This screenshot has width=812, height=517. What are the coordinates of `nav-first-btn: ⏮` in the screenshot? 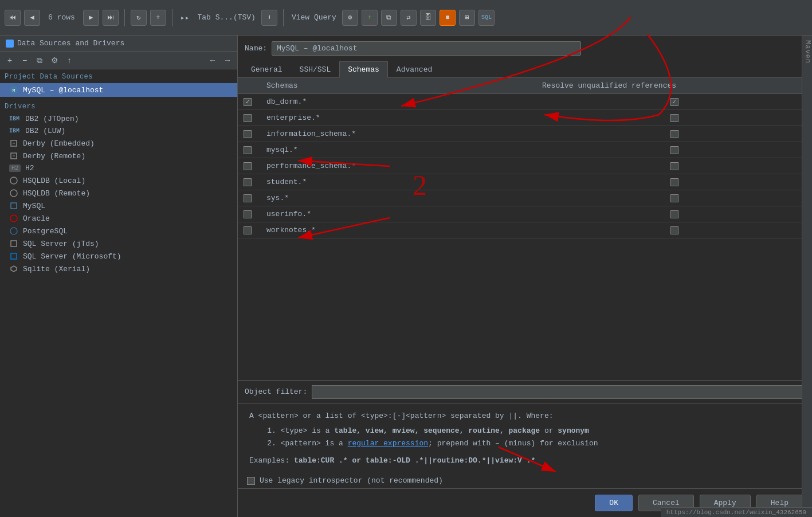 It's located at (13, 18).